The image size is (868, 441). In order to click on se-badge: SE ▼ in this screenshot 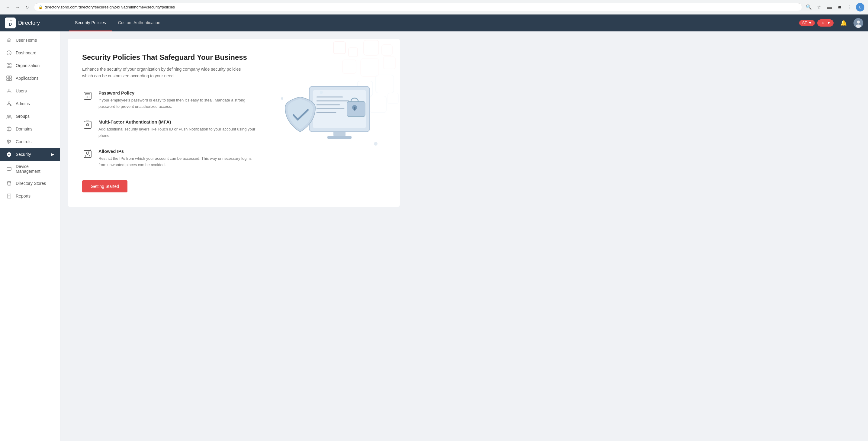, I will do `click(807, 23)`.